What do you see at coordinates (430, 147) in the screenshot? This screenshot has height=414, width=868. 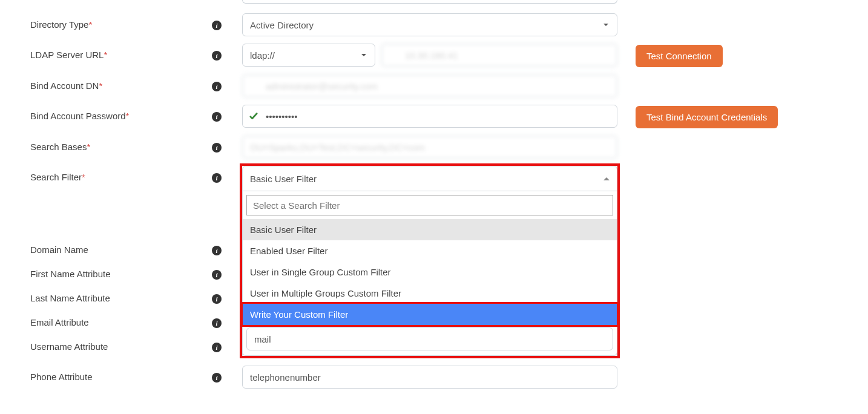 I see `input-search-bases` at bounding box center [430, 147].